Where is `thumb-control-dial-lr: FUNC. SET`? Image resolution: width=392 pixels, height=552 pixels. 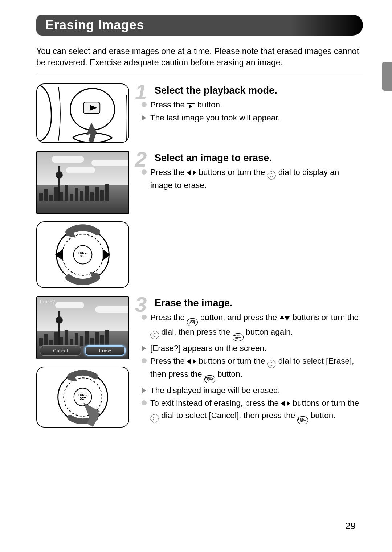 thumb-control-dial-lr: FUNC. SET is located at coordinates (83, 255).